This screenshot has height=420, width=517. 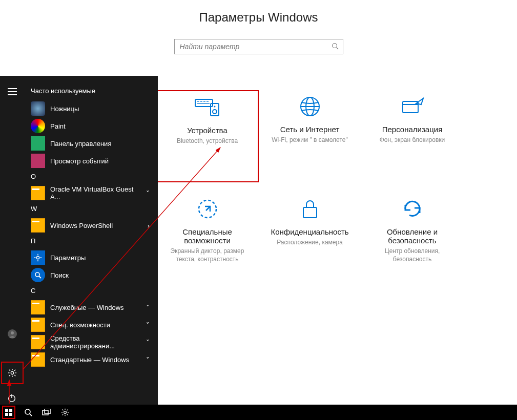 What do you see at coordinates (310, 136) in the screenshot?
I see `tile-network: Сеть и Интернет Wi-Fi, режим " в самолет…` at bounding box center [310, 136].